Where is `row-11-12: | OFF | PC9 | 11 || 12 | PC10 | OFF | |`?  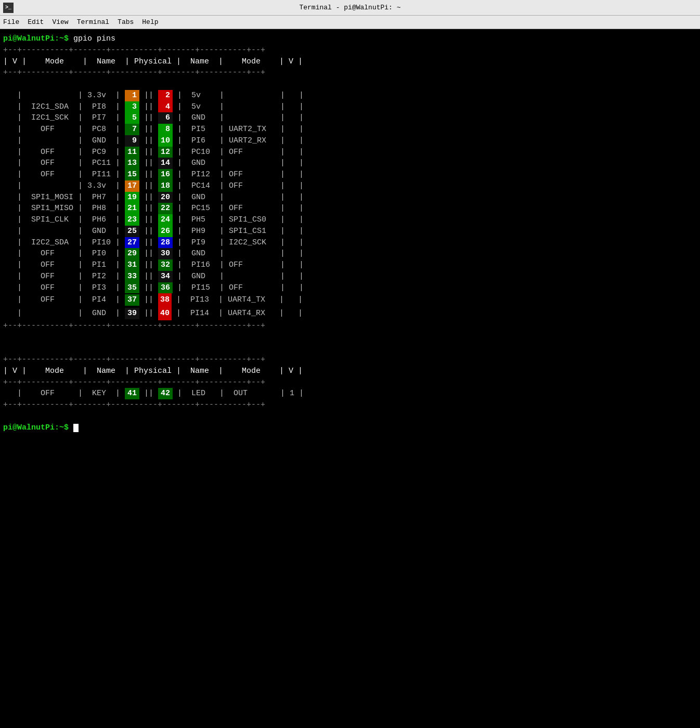 row-11-12: | OFF | PC9 | 11 || 12 | PC10 | OFF | | is located at coordinates (350, 152).